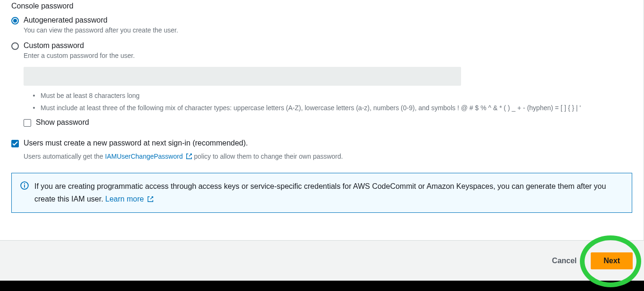 This screenshot has height=291, width=644. What do you see at coordinates (564, 261) in the screenshot?
I see `cancel-button: Cancel` at bounding box center [564, 261].